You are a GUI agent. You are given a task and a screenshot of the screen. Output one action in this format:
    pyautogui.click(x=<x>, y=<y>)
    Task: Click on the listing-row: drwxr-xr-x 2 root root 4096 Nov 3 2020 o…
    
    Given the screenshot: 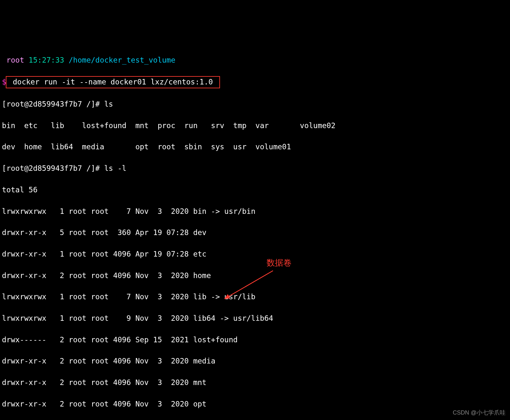 What is the action you would take?
    pyautogui.click(x=255, y=404)
    